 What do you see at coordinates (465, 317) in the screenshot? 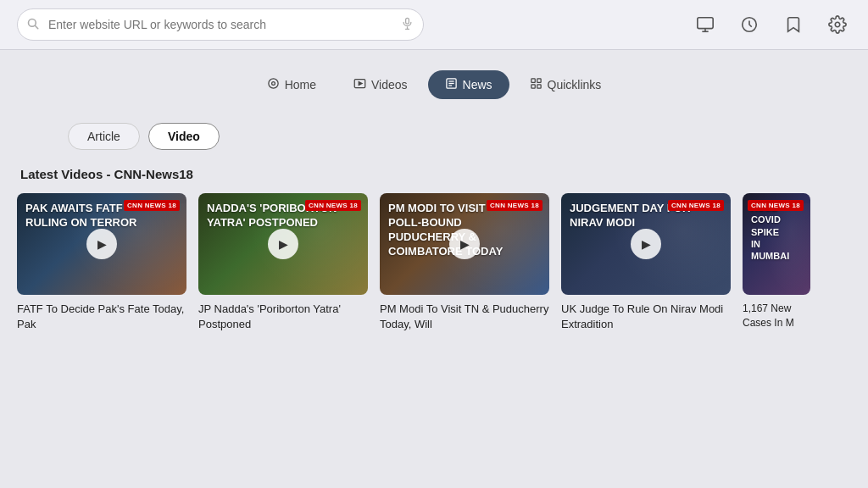
I see `video-title-3: PM Modi To Visit TN & Puducherry Today, …` at bounding box center [465, 317].